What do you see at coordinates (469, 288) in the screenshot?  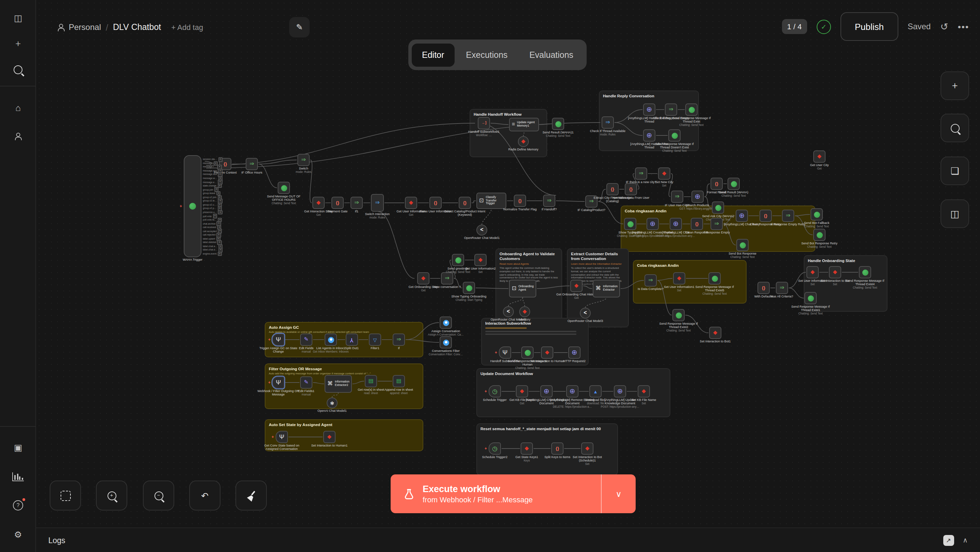 I see `node-o5: Show Typing OnboardingChatting: Start Ty…` at bounding box center [469, 288].